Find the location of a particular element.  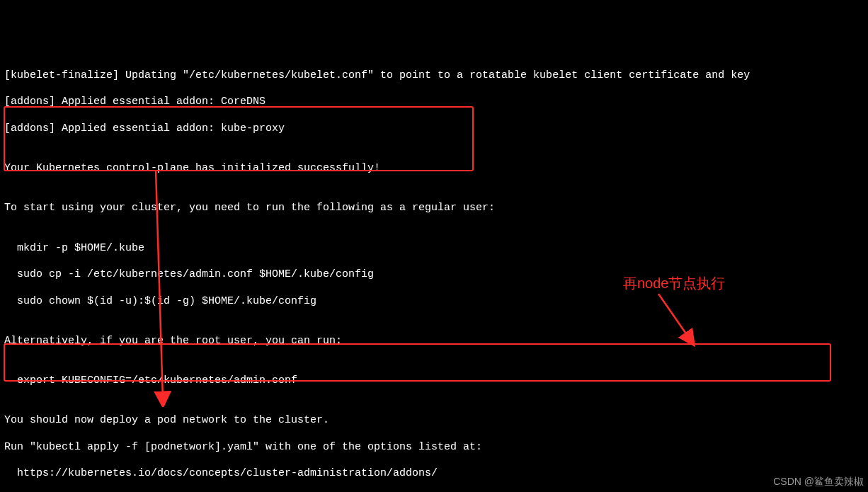

watermark-text: CSDN @鲨鱼卖辣椒 is located at coordinates (818, 482).